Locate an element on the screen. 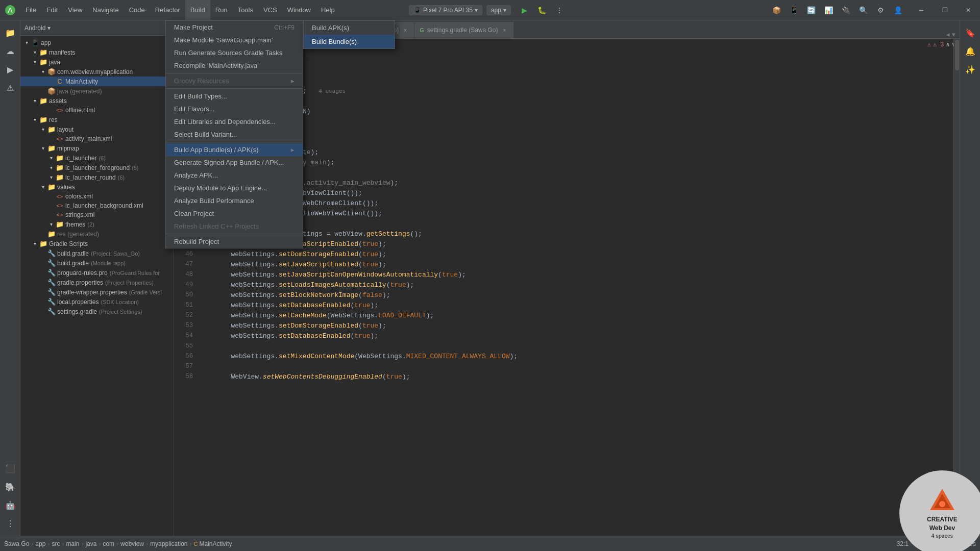  error-nav-up: ∧ is located at coordinates (948, 45).